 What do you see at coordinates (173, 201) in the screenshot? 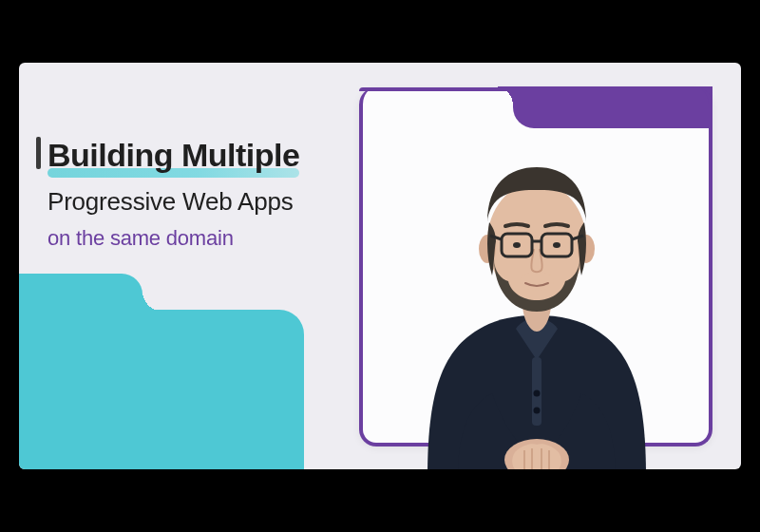
I see `title-line-2: Progressive Web Apps` at bounding box center [173, 201].